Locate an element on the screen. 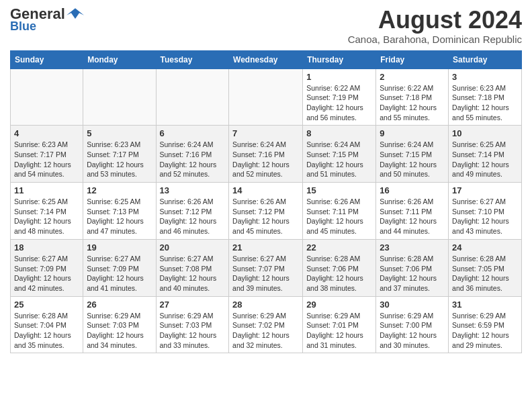  table-row: 23Sunrise: 6:28 AM Sunset: 7:06 PM Dayli… is located at coordinates (412, 267).